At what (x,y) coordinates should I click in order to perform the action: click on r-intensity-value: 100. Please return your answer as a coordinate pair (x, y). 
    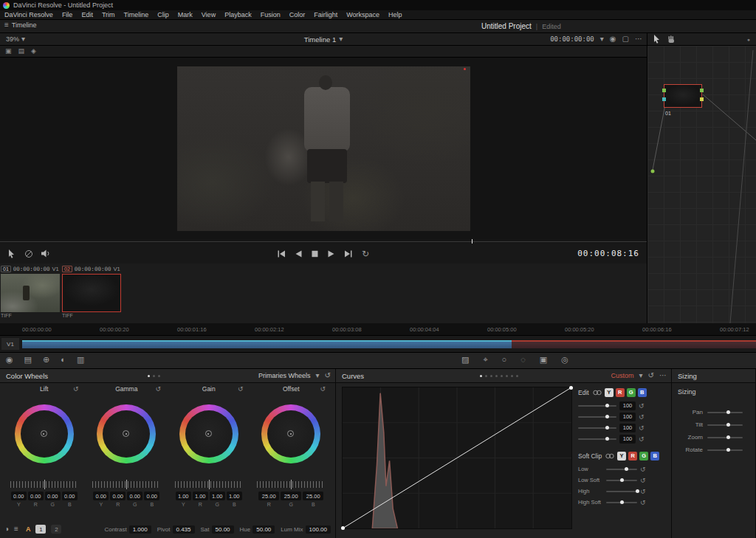
    Looking at the image, I should click on (628, 417).